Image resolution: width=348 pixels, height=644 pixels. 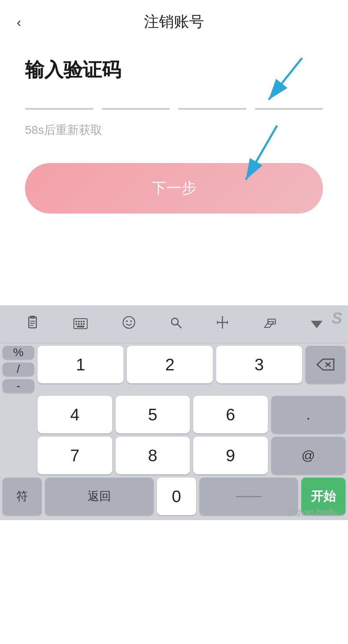 What do you see at coordinates (33, 324) in the screenshot?
I see `clipboard-icon` at bounding box center [33, 324].